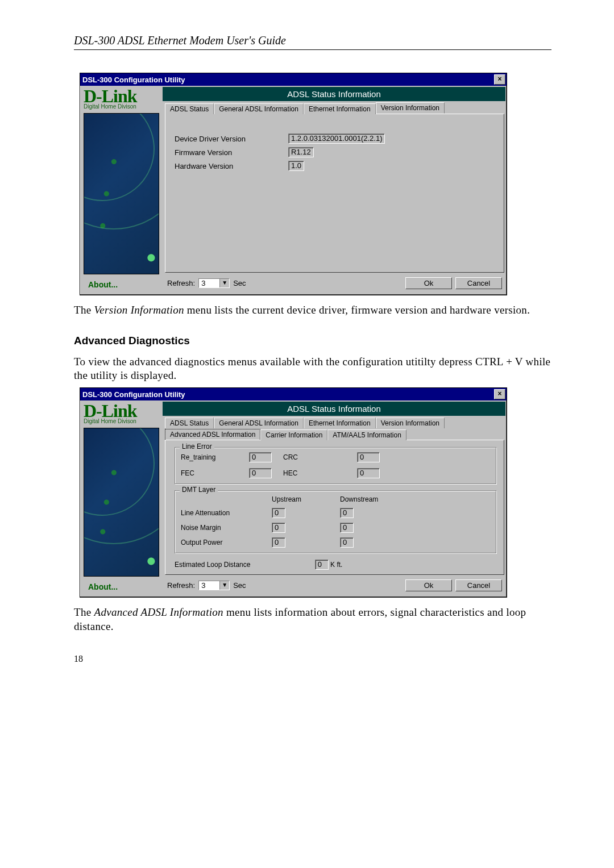 This screenshot has height=868, width=614. I want to click on line-attenuation-down: 0, so click(347, 513).